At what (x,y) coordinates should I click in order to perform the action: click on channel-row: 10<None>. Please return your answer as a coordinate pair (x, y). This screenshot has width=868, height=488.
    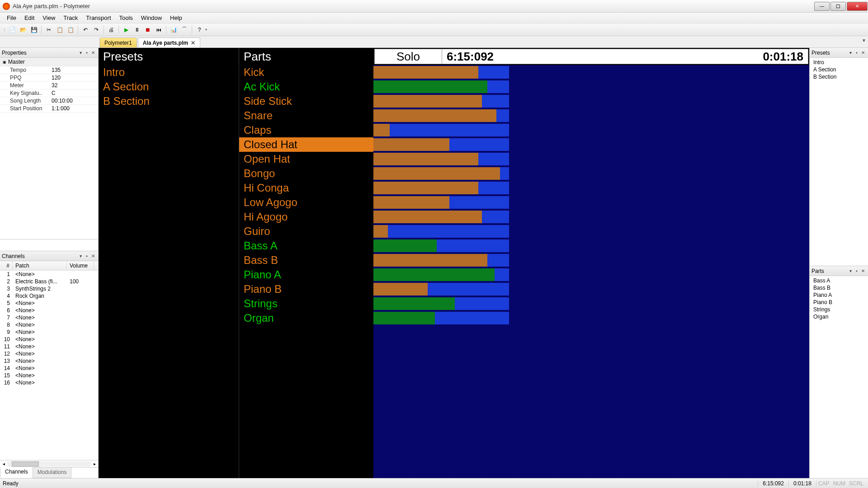
    Looking at the image, I should click on (49, 339).